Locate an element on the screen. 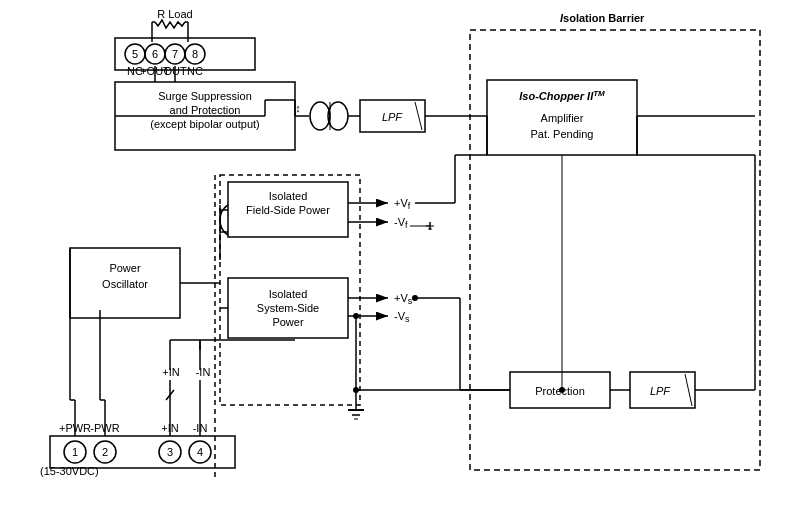  surge-label1: Surge Suppression is located at coordinates (205, 96).